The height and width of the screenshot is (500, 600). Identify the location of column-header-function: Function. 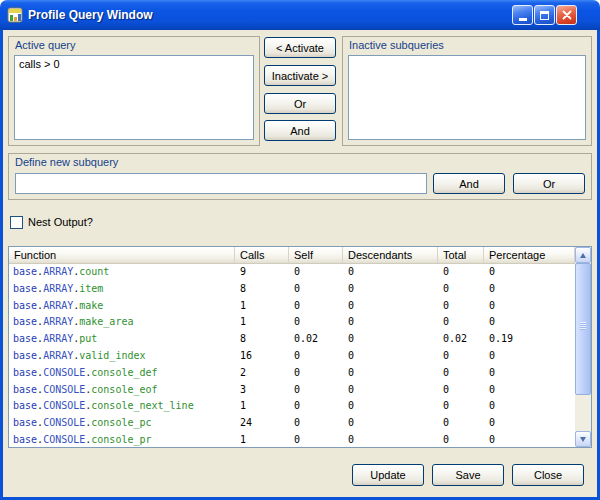
(122, 255).